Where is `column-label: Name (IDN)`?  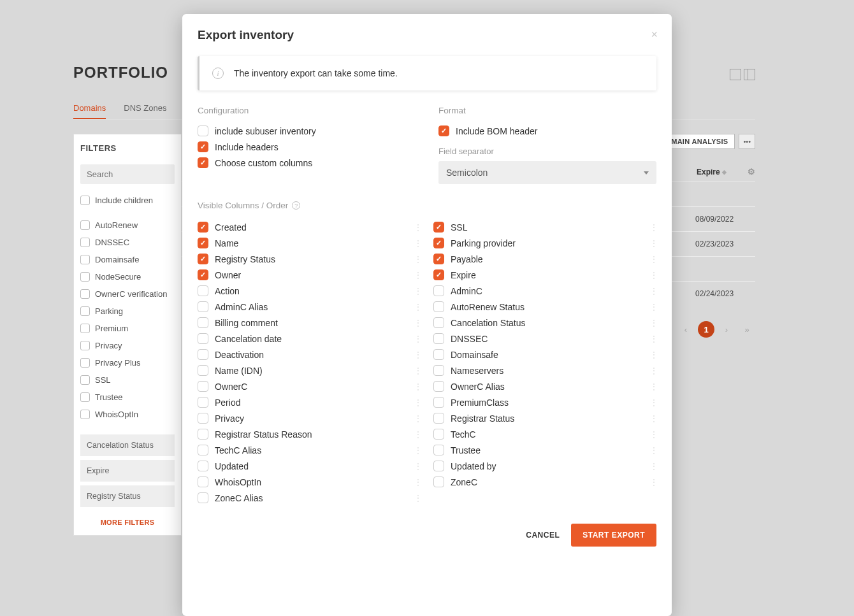 column-label: Name (IDN) is located at coordinates (311, 371).